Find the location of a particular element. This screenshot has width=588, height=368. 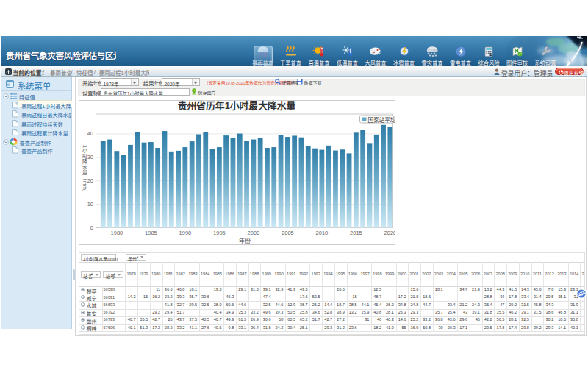

svg-text: 1995 is located at coordinates (219, 233).